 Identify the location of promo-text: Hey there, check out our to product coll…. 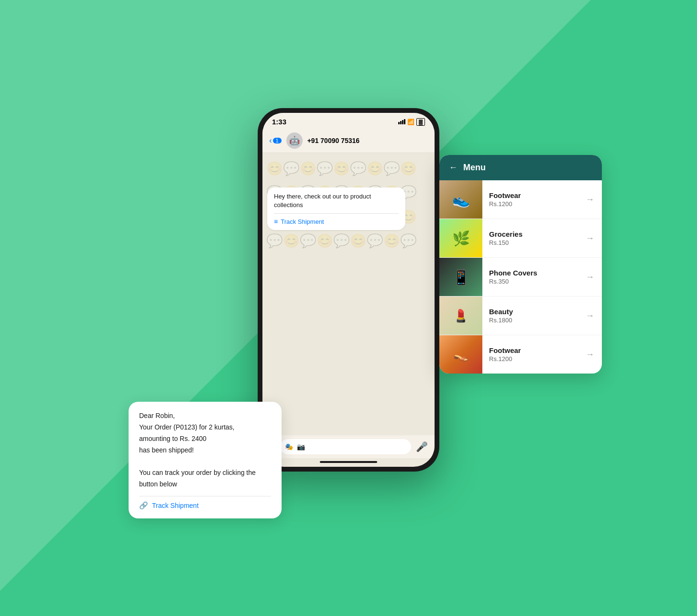
(337, 201).